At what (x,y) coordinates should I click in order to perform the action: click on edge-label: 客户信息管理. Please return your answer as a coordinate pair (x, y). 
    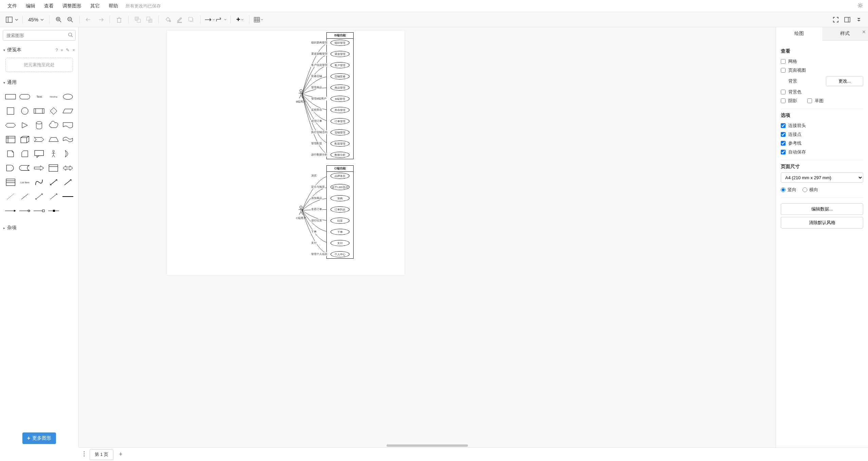
    Looking at the image, I should click on (319, 65).